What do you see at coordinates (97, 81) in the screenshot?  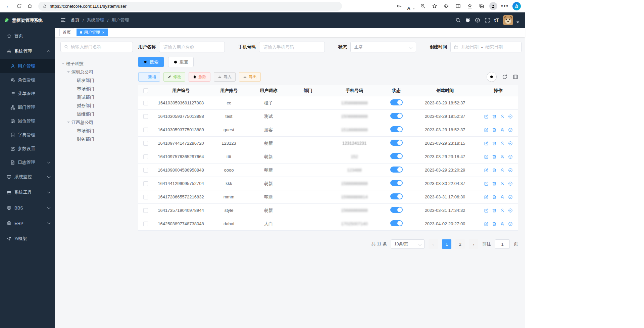 I see `tree-node: 研发部门` at bounding box center [97, 81].